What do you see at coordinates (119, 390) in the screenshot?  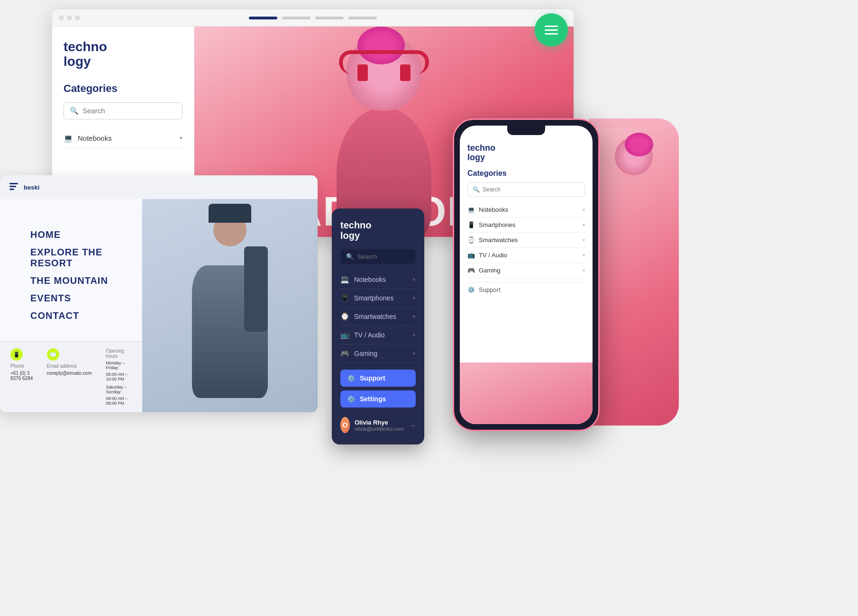 I see `weekend-hours: Saturday – Sunday:` at bounding box center [119, 390].